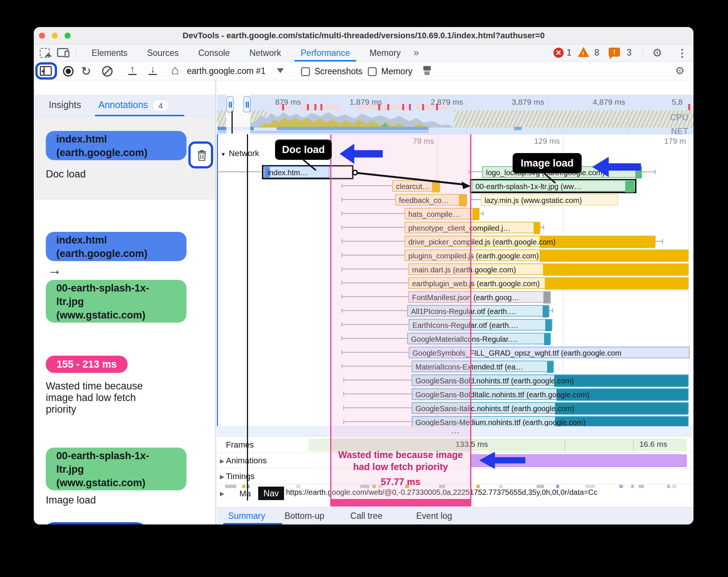  I want to click on selection-handle-left, so click(230, 104).